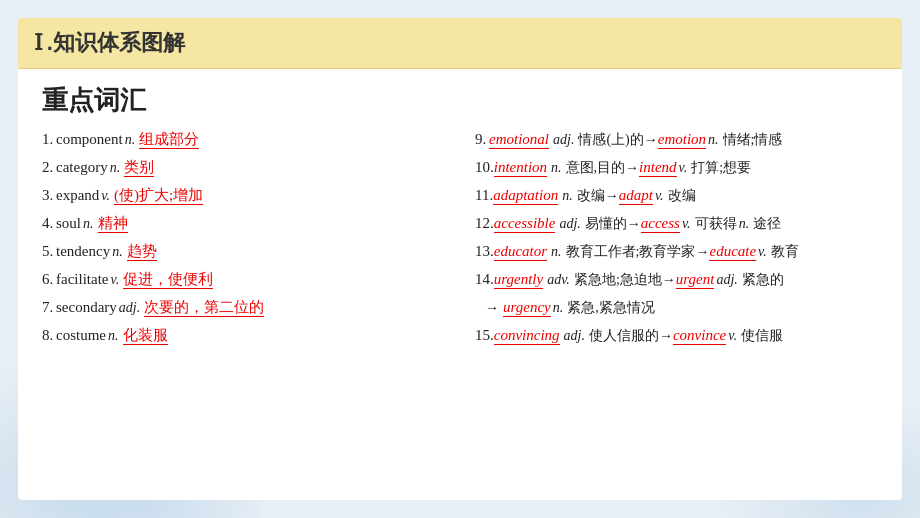  Describe the element at coordinates (676, 252) in the screenshot. I see `list-item: 13. educator n. 教育工作者;教育学家→ educate v. 教…` at that location.